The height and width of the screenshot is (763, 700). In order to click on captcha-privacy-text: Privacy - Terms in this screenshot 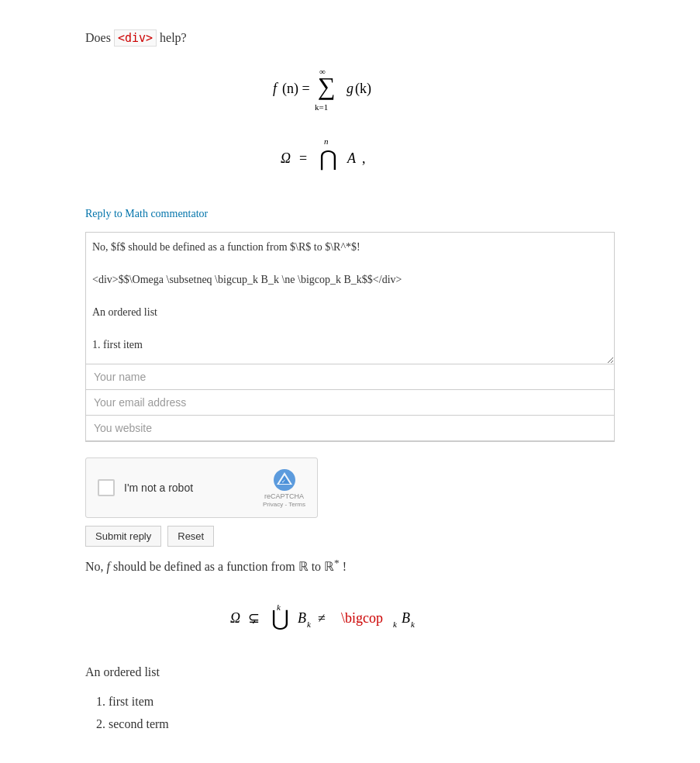, I will do `click(284, 504)`.